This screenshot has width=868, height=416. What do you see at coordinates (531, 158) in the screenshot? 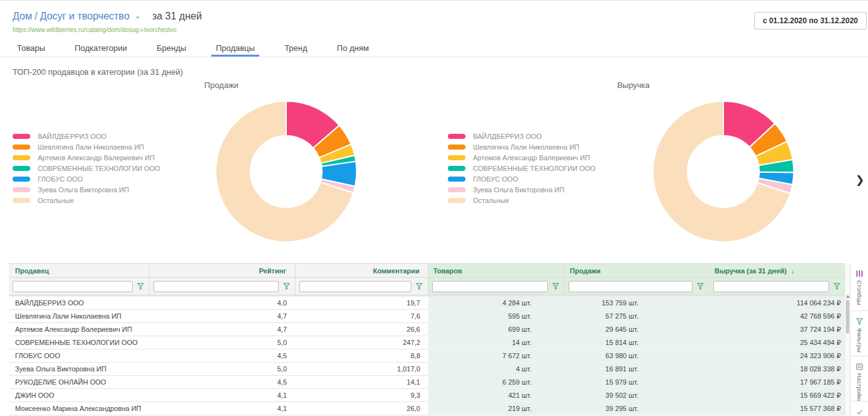
I see `legend-label: Артемов Александр Валериевич ИП` at bounding box center [531, 158].